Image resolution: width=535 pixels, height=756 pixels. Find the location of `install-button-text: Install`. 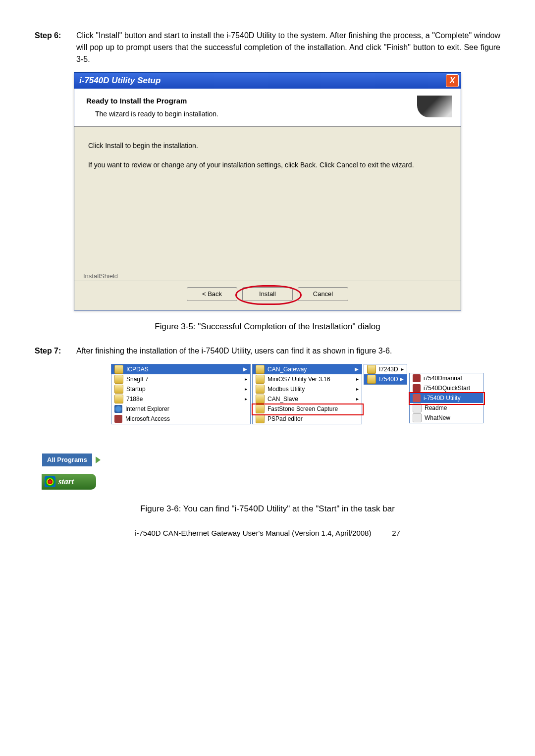

install-button-text: Install is located at coordinates (268, 294).